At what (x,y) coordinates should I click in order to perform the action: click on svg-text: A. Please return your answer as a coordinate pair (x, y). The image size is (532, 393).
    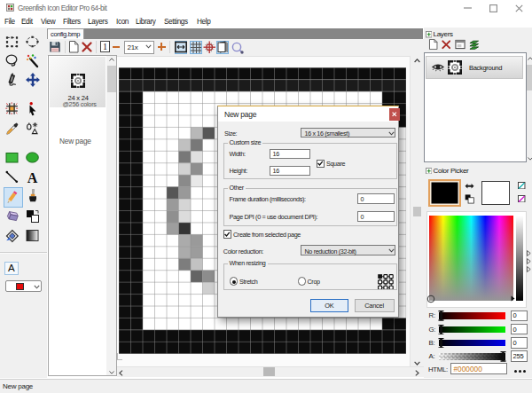
    Looking at the image, I should click on (33, 177).